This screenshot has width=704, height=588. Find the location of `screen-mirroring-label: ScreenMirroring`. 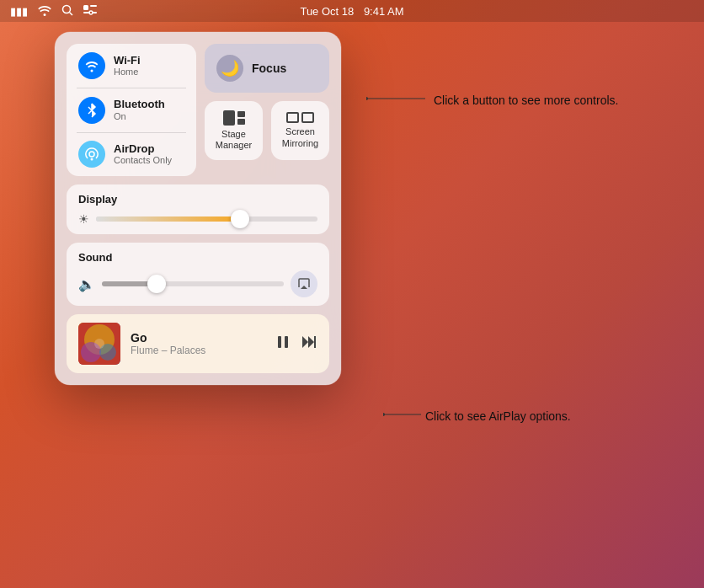

screen-mirroring-label: ScreenMirroring is located at coordinates (300, 137).